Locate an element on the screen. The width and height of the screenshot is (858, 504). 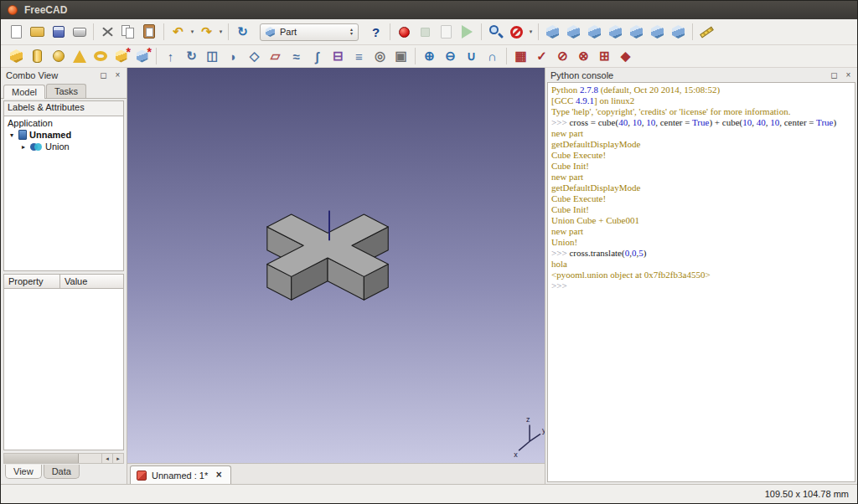
labels-attributes-header: Labels & Attributes is located at coordinates (64, 109).